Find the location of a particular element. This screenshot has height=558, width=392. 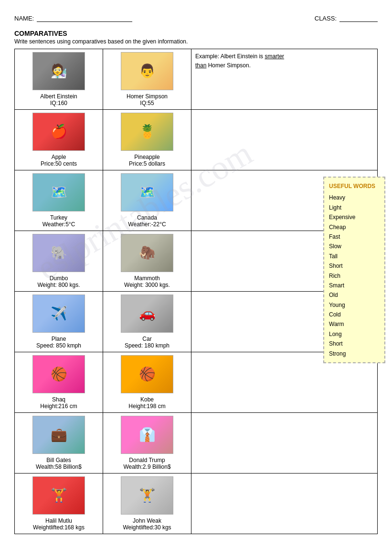

right-cell-0: 👨 Homer SimpsonIQ:55 is located at coordinates (147, 79).